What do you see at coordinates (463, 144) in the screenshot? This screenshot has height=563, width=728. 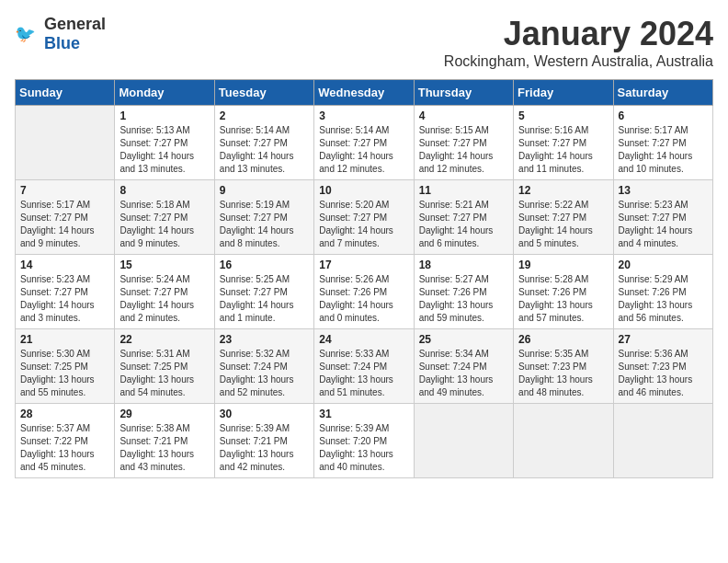 I see `calendar-cell: 4Sunrise: 5:15 AM Sunset: 7:27 PM Daylig…` at bounding box center [463, 144].